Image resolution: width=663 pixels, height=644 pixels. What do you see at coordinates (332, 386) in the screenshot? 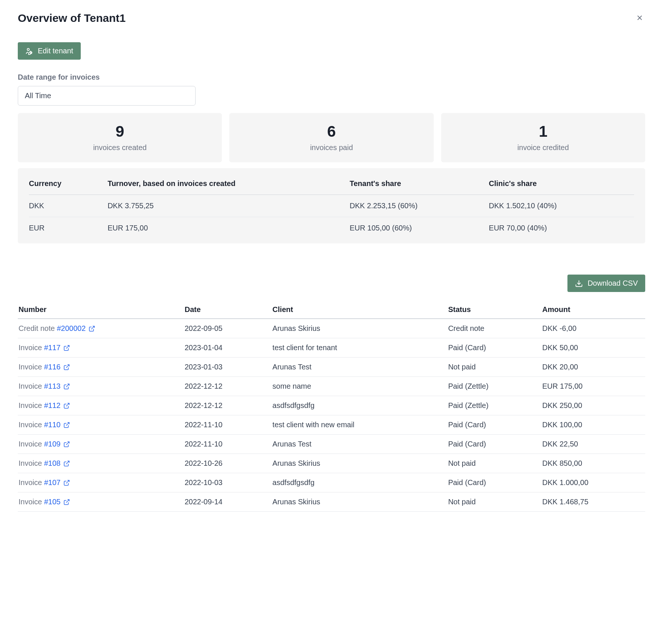
I see `invoice-row: Invoice #1132022-12-12some namePaid (Zet…` at bounding box center [332, 386].